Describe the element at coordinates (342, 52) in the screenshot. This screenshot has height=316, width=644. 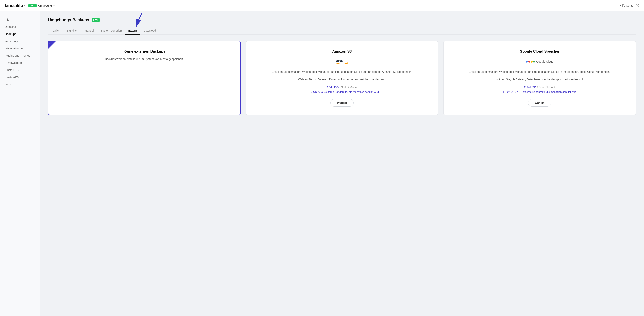
I see `card-amazon-title: Amazon S3` at that location.